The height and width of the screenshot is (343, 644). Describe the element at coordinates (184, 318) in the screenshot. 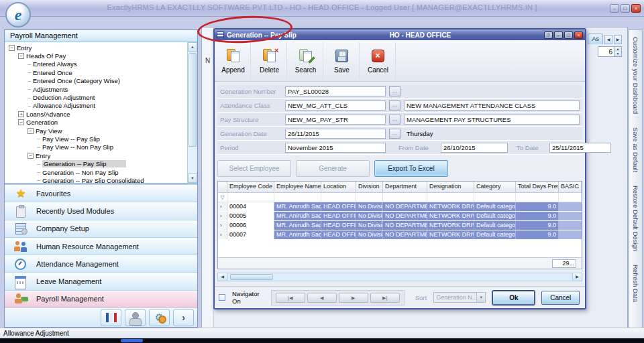

I see `chevron-right-icon: ›` at that location.